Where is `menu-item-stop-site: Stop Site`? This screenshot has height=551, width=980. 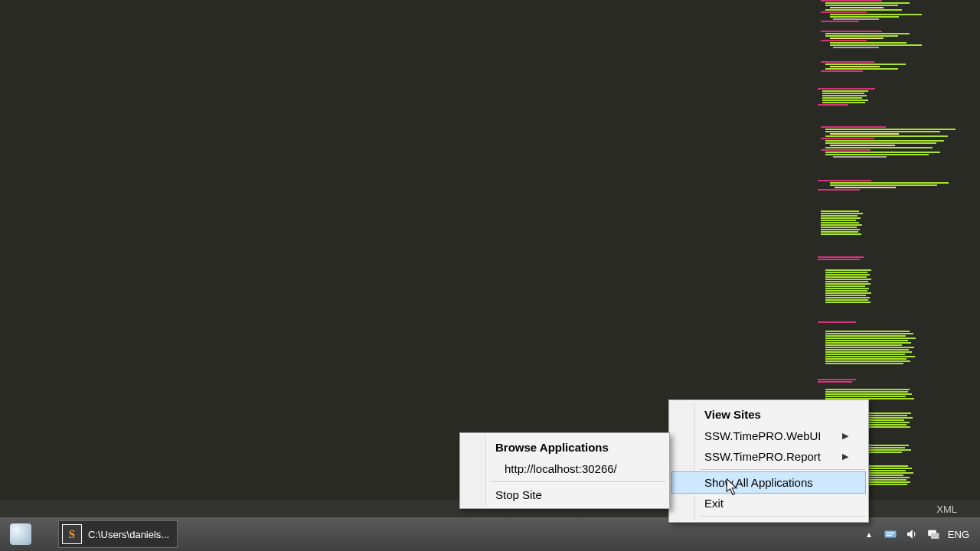 menu-item-stop-site: Stop Site is located at coordinates (565, 494).